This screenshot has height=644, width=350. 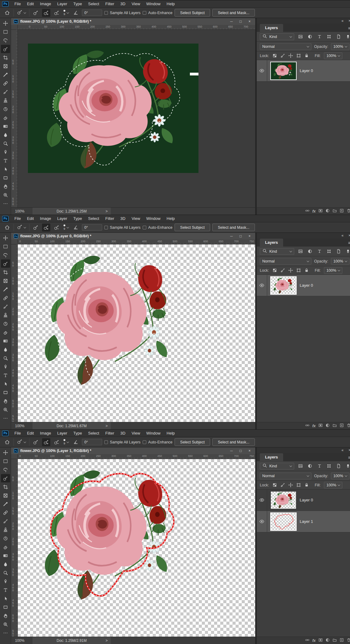 What do you see at coordinates (22, 426) in the screenshot?
I see `zoom-level-field: 100%` at bounding box center [22, 426].